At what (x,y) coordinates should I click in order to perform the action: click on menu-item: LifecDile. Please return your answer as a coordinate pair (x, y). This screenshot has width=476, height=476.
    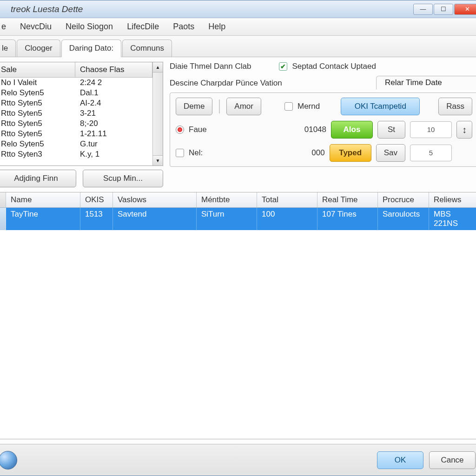
    Looking at the image, I should click on (143, 27).